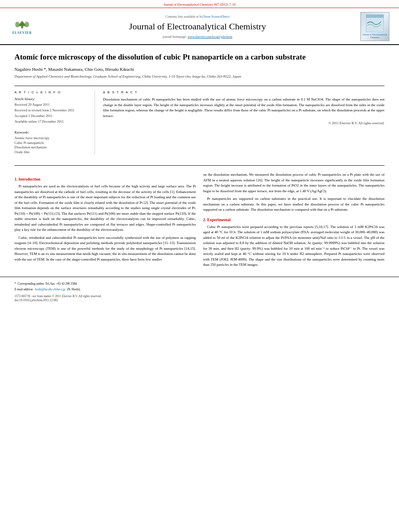 The image size is (399, 532). What do you see at coordinates (294, 204) in the screenshot?
I see `intro-para-right-2: Pt nanoparticles are supported on carbon…` at bounding box center [294, 204].